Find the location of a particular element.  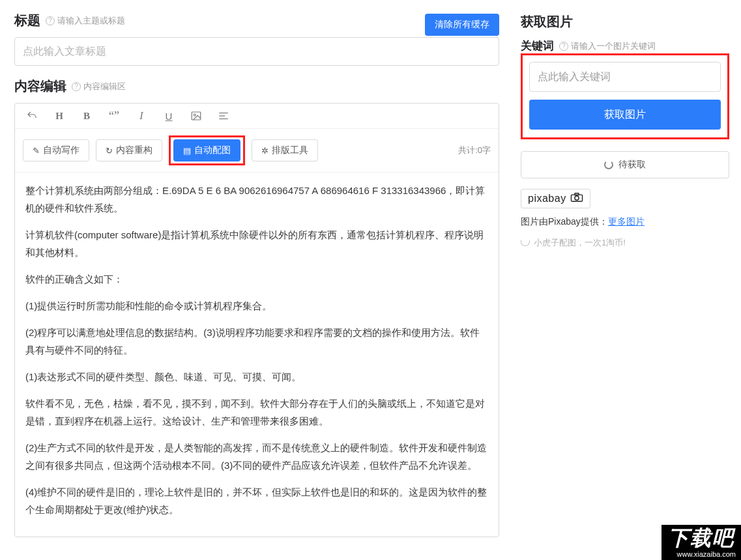

quote-icon: “” is located at coordinates (114, 116).